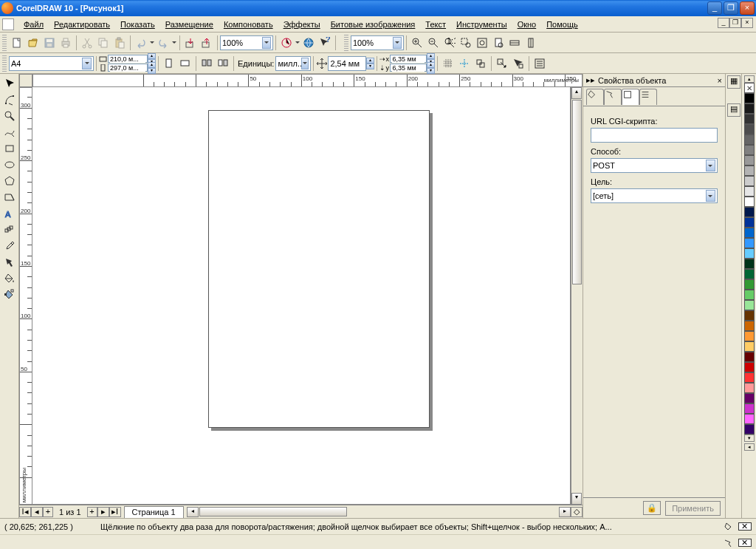 The image size is (756, 549). What do you see at coordinates (47, 64) in the screenshot?
I see `paper-size-input` at bounding box center [47, 64].